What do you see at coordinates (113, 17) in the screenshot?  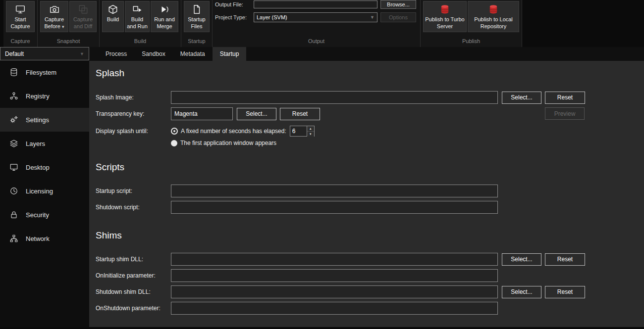 I see `build-button: Build` at bounding box center [113, 17].